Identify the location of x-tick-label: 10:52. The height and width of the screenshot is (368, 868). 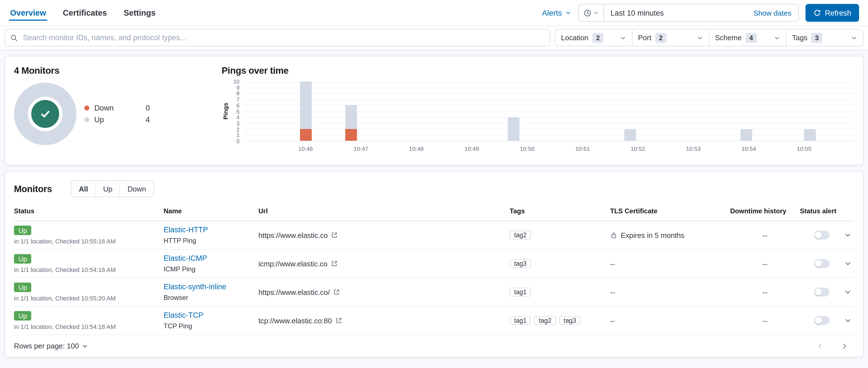
(638, 149).